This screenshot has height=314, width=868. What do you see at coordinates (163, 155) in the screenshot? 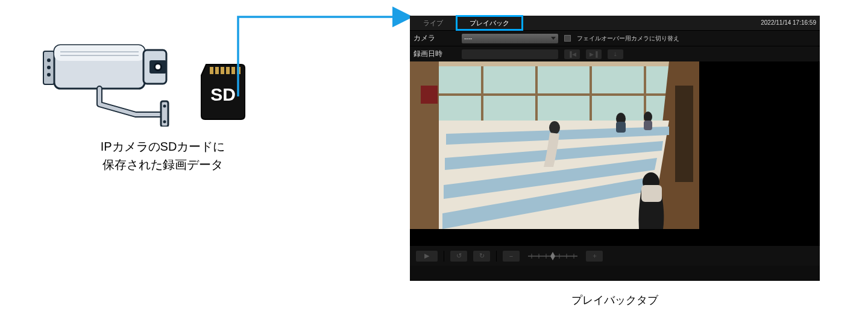
I see `camera-caption: IPカメラのSDカードに 保存された録画データ` at bounding box center [163, 155].